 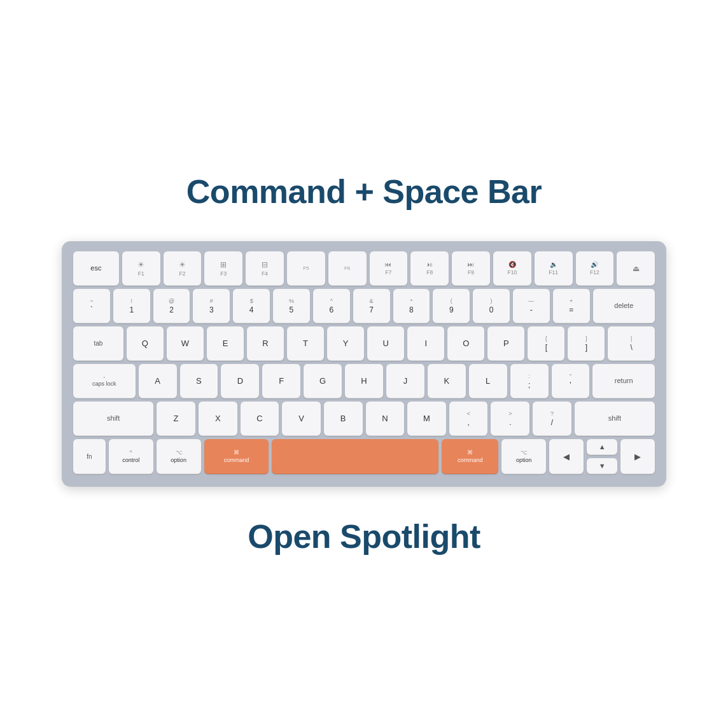 I want to click on key-d: D, so click(x=240, y=381).